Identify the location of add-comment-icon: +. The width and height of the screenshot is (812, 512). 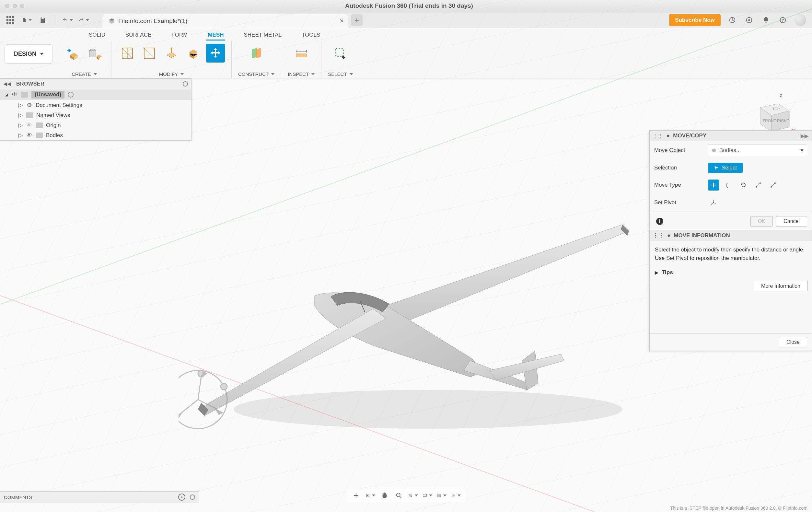
(182, 497).